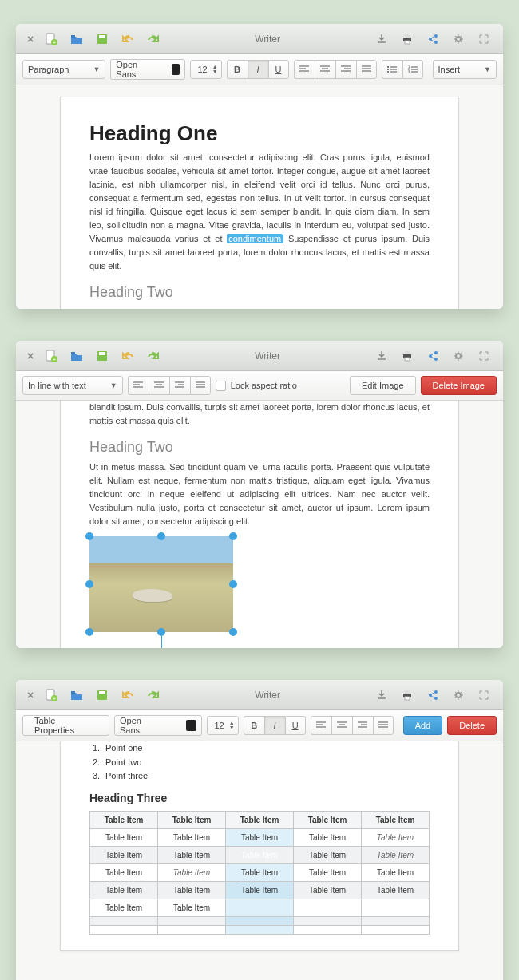 The width and height of the screenshot is (519, 980). Describe the element at coordinates (65, 725) in the screenshot. I see `table-properties-button: Table Properties` at that location.